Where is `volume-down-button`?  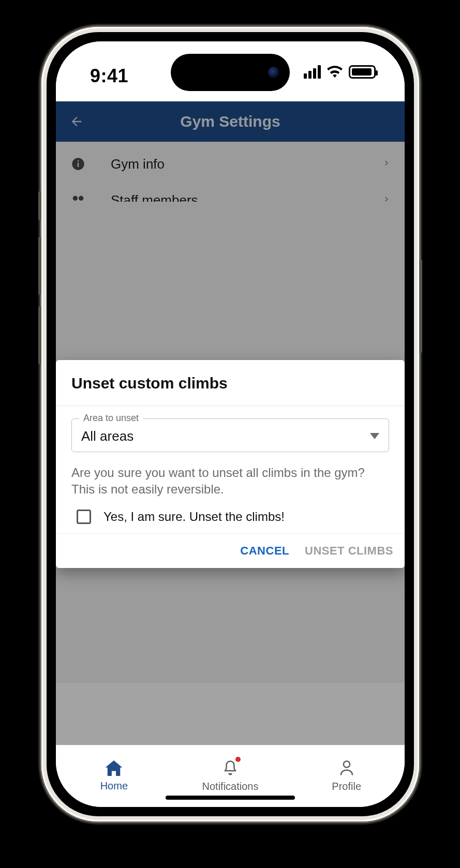 volume-down-button is located at coordinates (40, 335).